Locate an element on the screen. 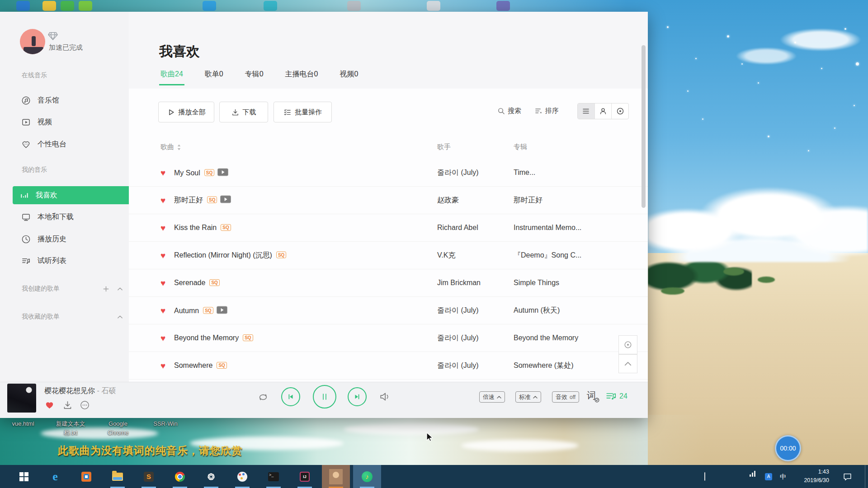  tray-blue-square-icon: A is located at coordinates (769, 477).